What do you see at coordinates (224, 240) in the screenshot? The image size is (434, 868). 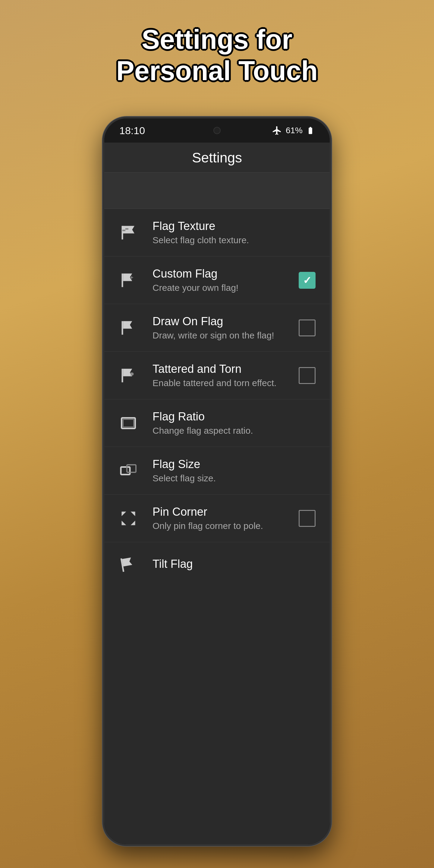 I see `flag-texture-subtitle: Select flag cloth texture.` at bounding box center [224, 240].